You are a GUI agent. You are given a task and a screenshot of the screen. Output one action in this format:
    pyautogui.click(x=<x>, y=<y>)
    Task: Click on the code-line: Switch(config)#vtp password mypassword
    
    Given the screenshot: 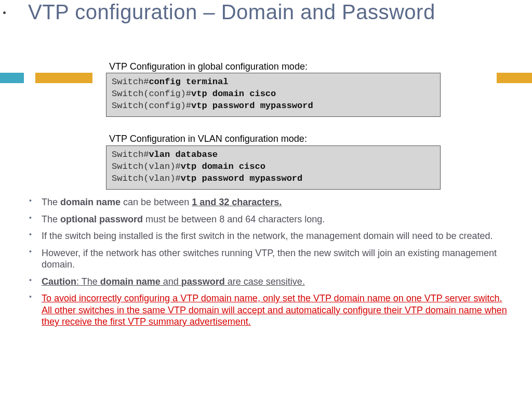 What is the action you would take?
    pyautogui.click(x=273, y=106)
    